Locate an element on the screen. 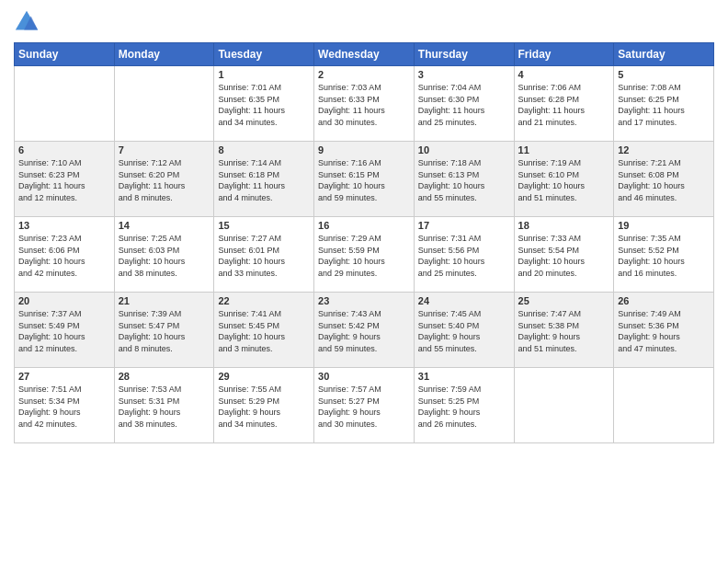 Image resolution: width=728 pixels, height=563 pixels. cell-line: Sunset: 5:27 PM is located at coordinates (349, 401).